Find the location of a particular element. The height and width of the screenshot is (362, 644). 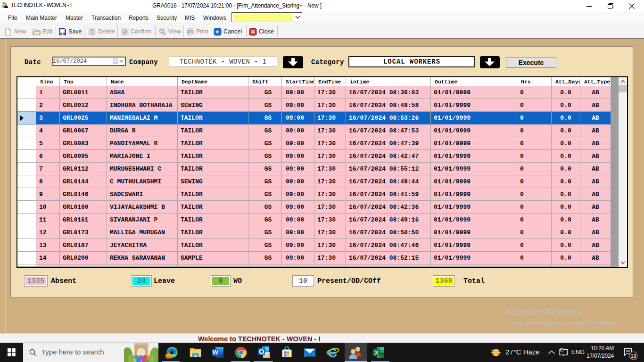

svg-text: X is located at coordinates (376, 353).